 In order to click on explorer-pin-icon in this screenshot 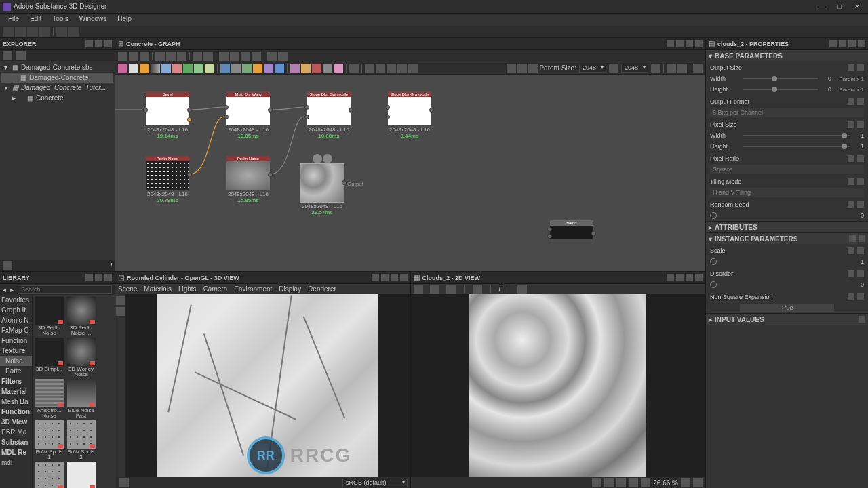, I will do `click(90, 43)`.